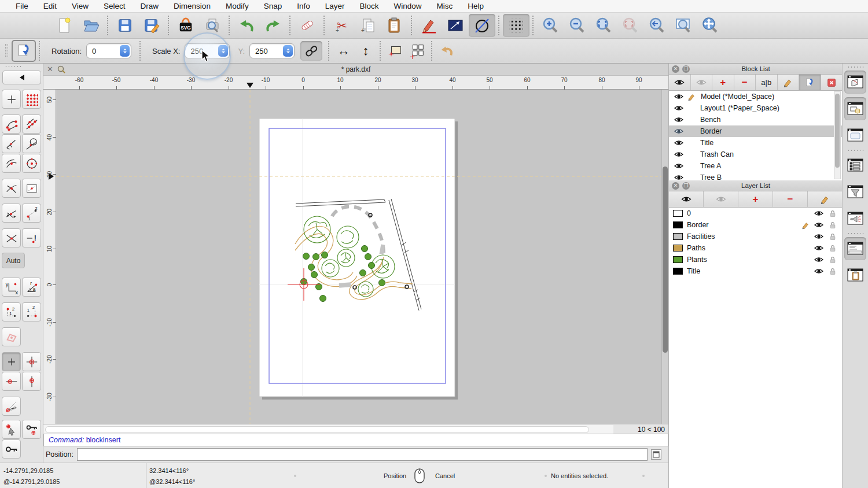 The width and height of the screenshot is (868, 488). I want to click on command-options-button, so click(656, 454).